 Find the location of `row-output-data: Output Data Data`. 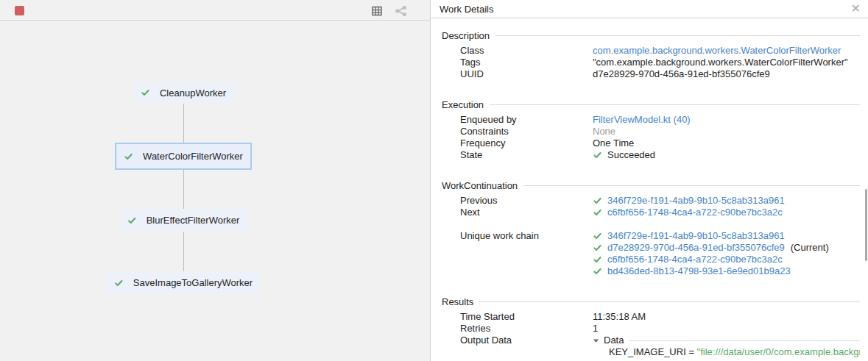

row-output-data: Output Data Data is located at coordinates (645, 340).